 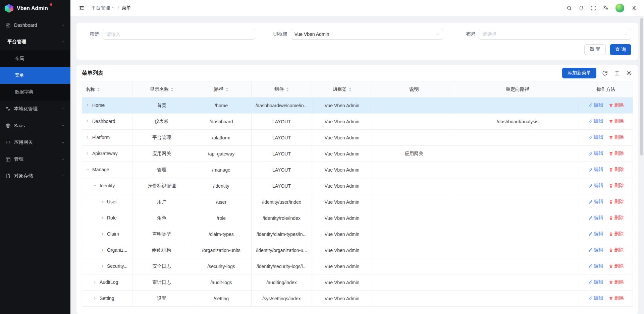 I want to click on column-header: UI框架, so click(x=342, y=89).